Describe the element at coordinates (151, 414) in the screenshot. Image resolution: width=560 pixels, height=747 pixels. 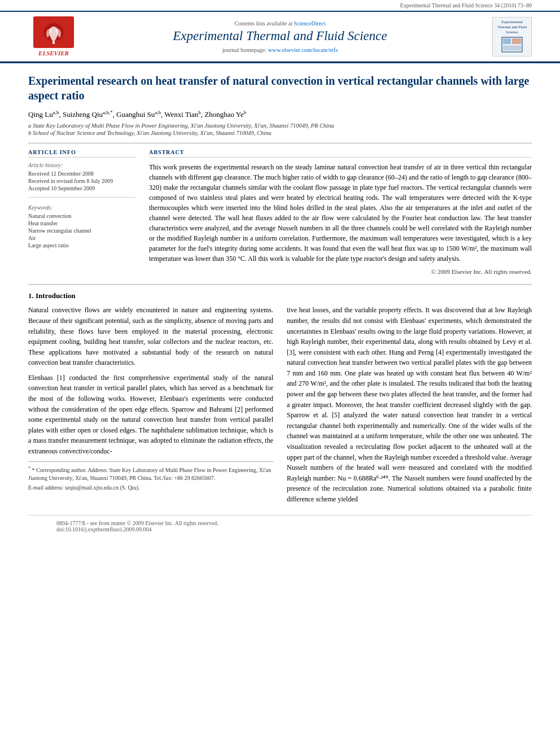
I see `intro-para-2: Elenbaas [1] conducted the first compreh…` at that location.